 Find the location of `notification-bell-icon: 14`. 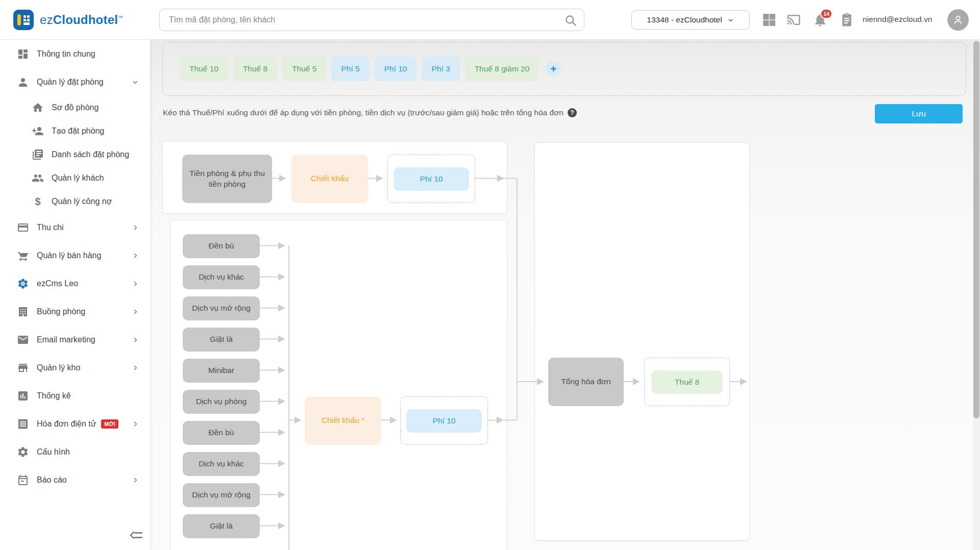

notification-bell-icon: 14 is located at coordinates (820, 20).